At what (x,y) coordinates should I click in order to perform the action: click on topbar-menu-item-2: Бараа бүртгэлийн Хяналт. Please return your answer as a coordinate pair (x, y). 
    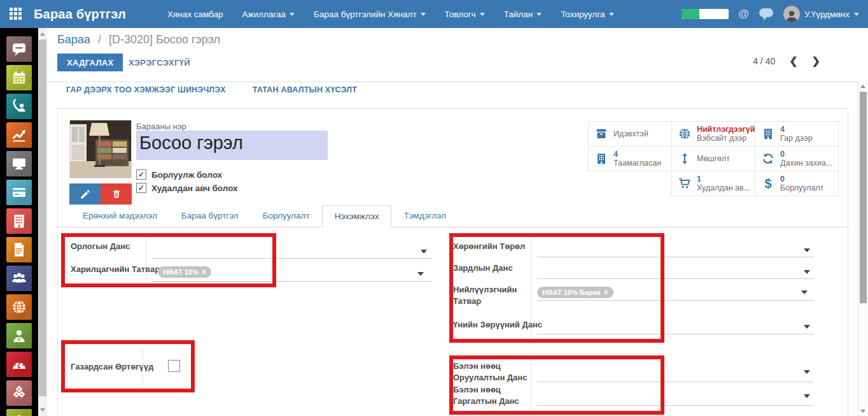
    Looking at the image, I should click on (370, 14).